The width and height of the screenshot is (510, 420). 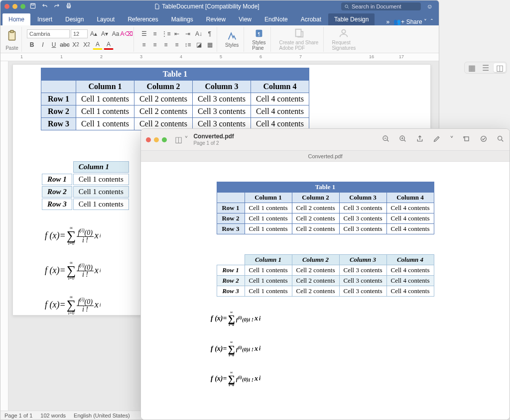 What do you see at coordinates (142, 19) in the screenshot?
I see `tab-references: References` at bounding box center [142, 19].